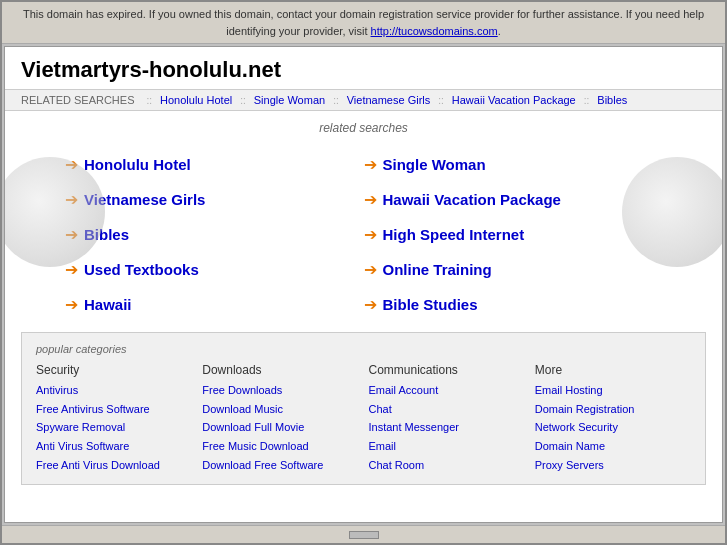  I want to click on search-item: ➔ Single Woman, so click(514, 164).